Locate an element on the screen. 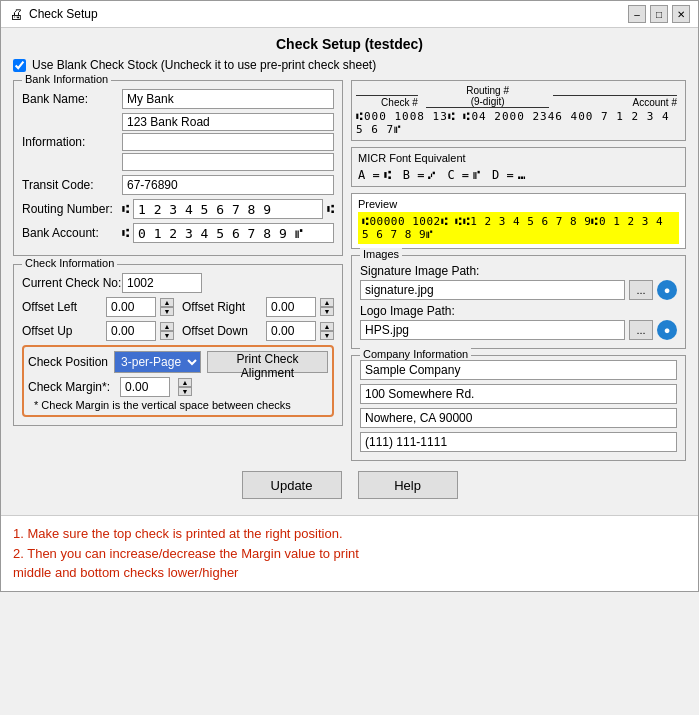  blank-check-checkbox is located at coordinates (20, 66).